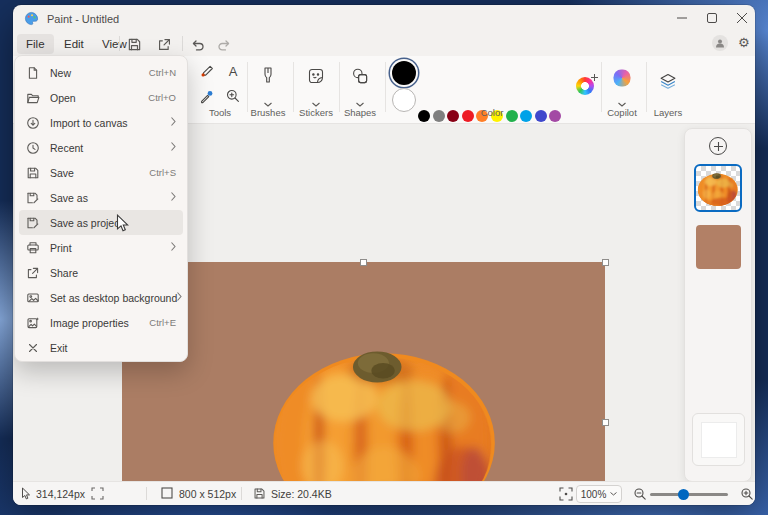  Describe the element at coordinates (719, 440) in the screenshot. I see `canvas-background-thumbnail` at that location.